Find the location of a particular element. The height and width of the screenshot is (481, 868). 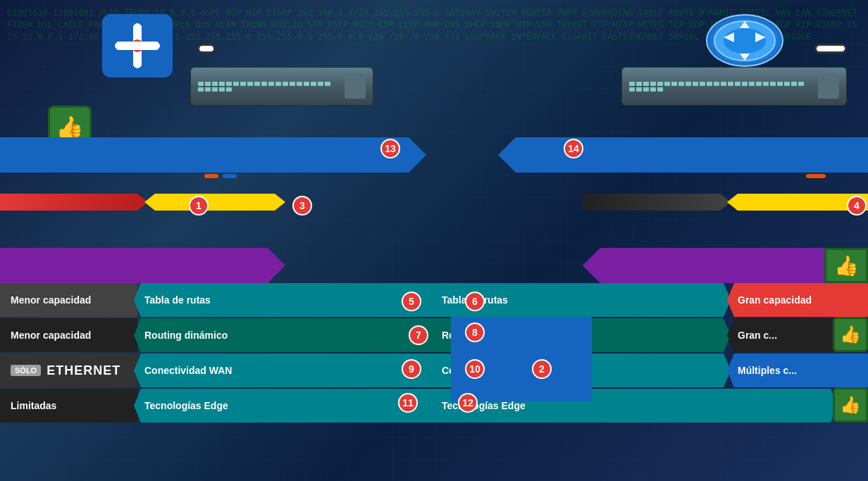

table-rows-left: Menor capacidad Tabla de rutas Menor cap… is located at coordinates (218, 354).